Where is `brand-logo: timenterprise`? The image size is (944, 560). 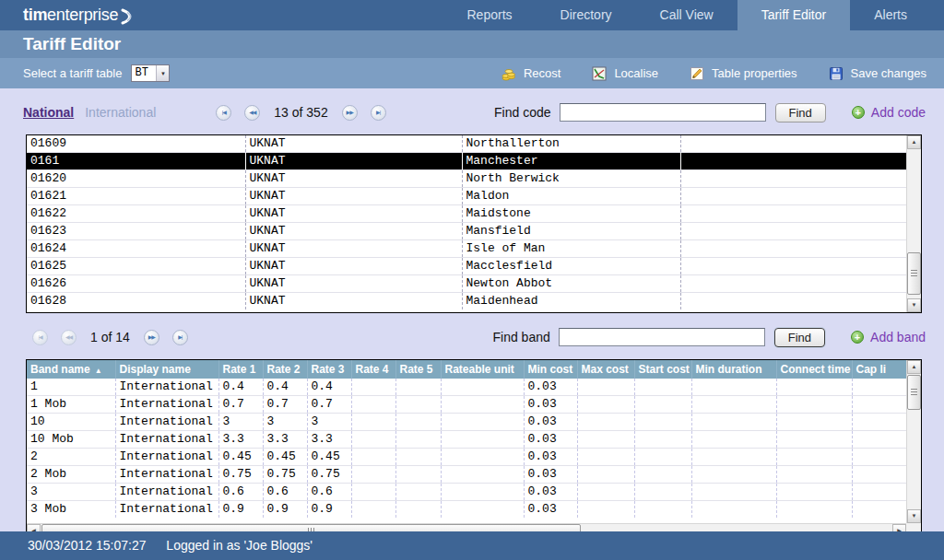 brand-logo: timenterprise is located at coordinates (79, 15).